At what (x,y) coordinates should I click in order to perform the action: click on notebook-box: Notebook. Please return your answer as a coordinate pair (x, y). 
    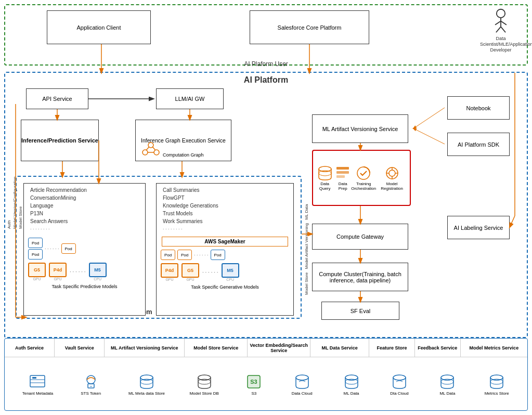
    Looking at the image, I should click on (478, 108).